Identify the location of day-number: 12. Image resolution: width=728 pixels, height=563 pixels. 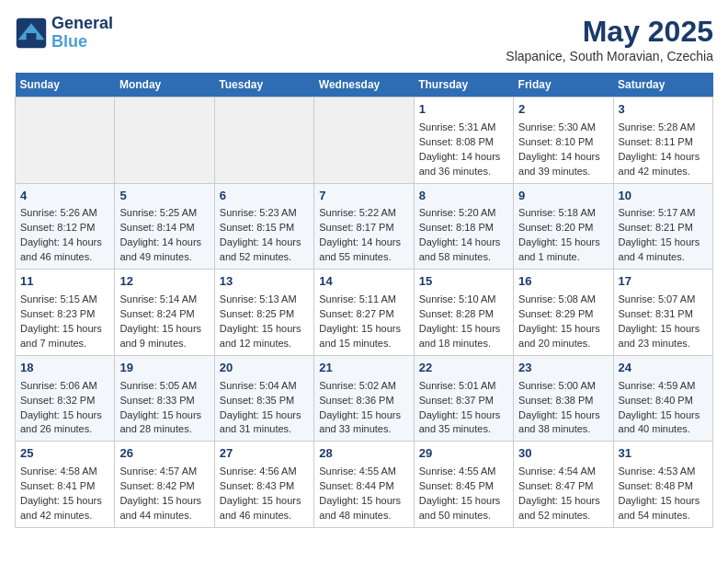
(164, 282).